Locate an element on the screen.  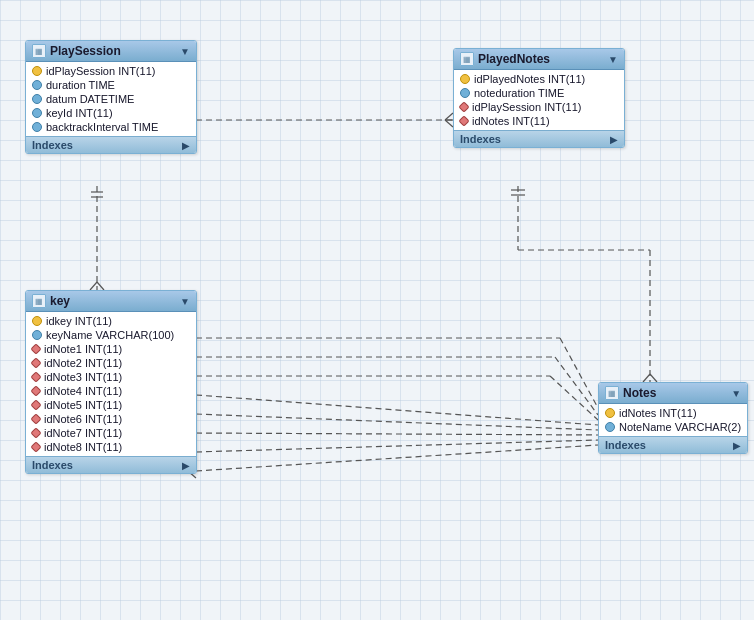
field-idnotes-fk: idNotes INT(11) is located at coordinates (539, 121).